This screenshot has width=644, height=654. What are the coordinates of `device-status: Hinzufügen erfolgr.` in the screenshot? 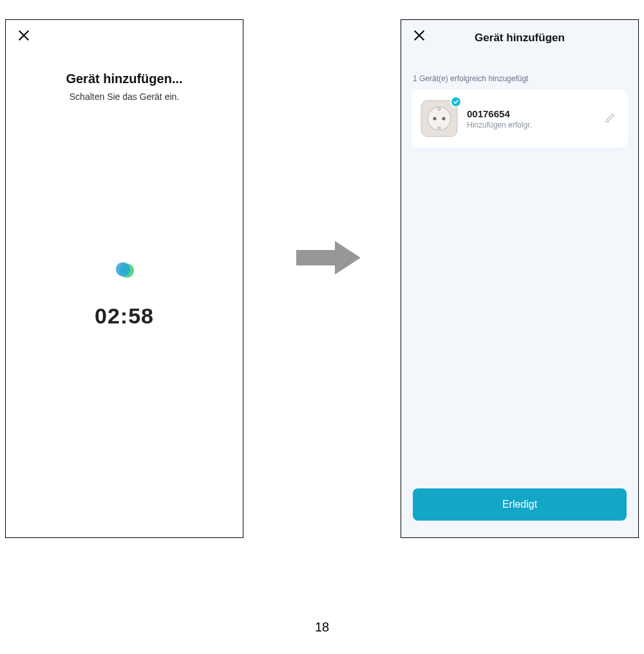 It's located at (531, 125).